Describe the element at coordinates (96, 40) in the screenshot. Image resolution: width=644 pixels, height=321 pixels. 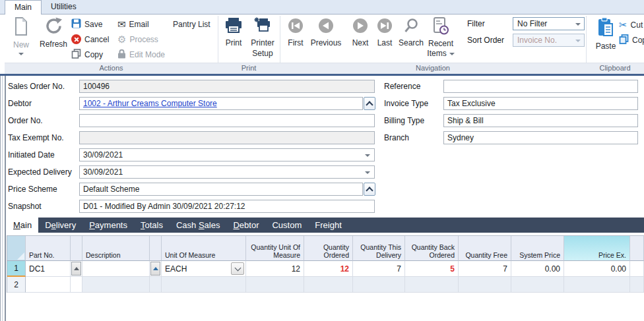
I see `cancel-label: Cancel` at that location.